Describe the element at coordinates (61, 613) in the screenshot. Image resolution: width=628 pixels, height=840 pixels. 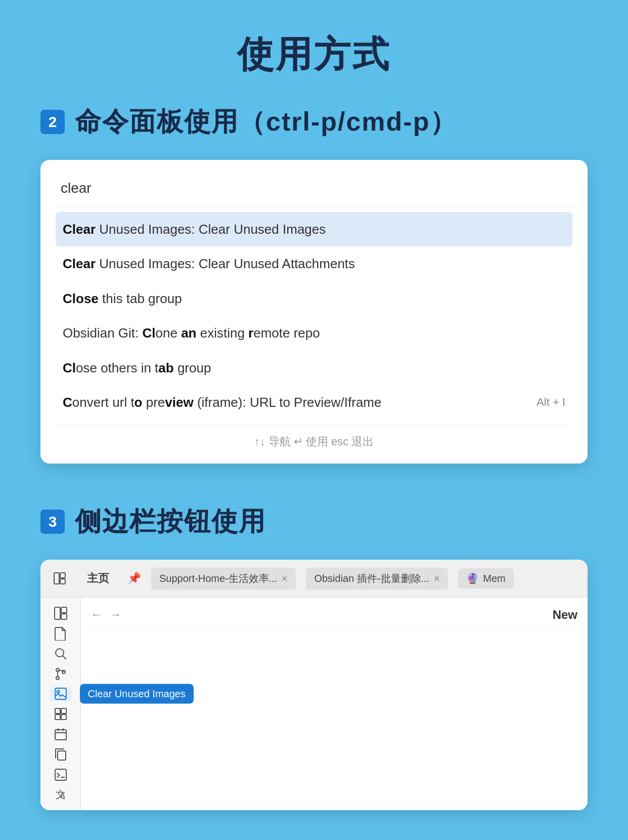
I see `sidebar-icon-layout` at that location.